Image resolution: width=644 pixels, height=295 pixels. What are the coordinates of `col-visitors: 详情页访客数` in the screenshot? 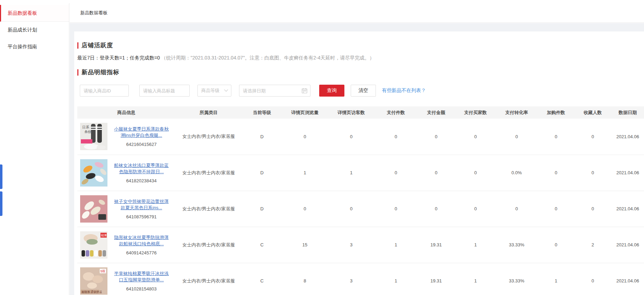 It's located at (351, 113).